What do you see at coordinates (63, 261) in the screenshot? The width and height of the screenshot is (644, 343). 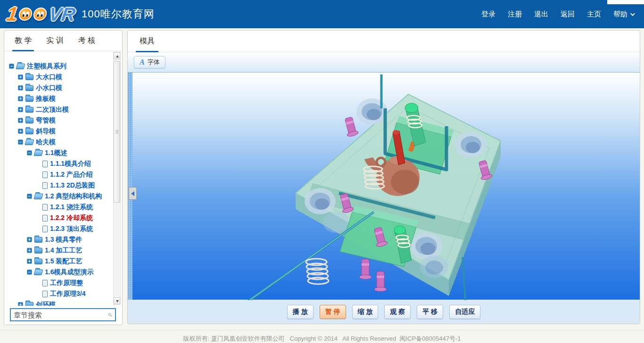 I see `tree-item-label: 1.5 装配工艺` at bounding box center [63, 261].